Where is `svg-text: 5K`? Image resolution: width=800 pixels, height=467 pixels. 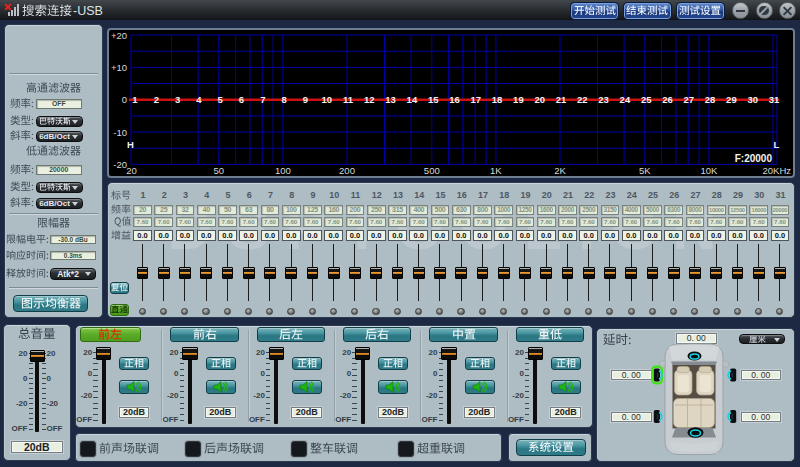 svg-text: 5K is located at coordinates (645, 170).